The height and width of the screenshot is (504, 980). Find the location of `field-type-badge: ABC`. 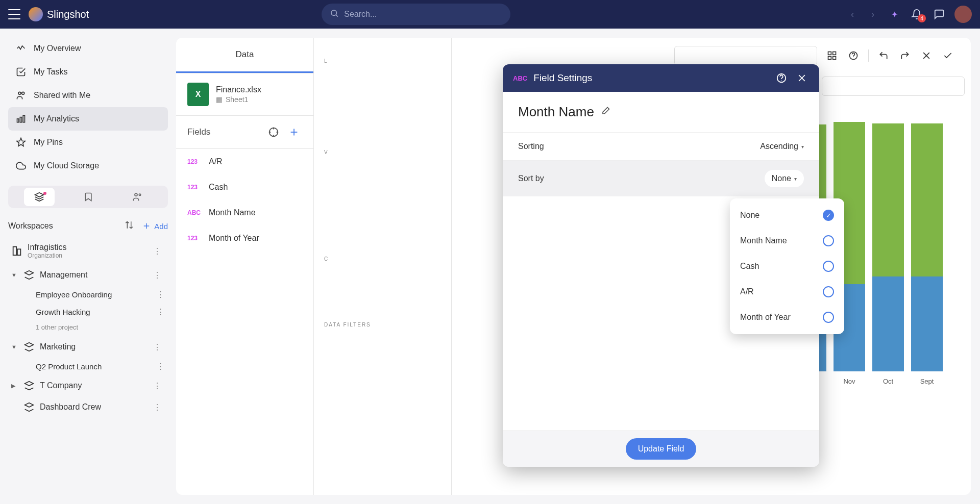

field-type-badge: ABC is located at coordinates (194, 213).